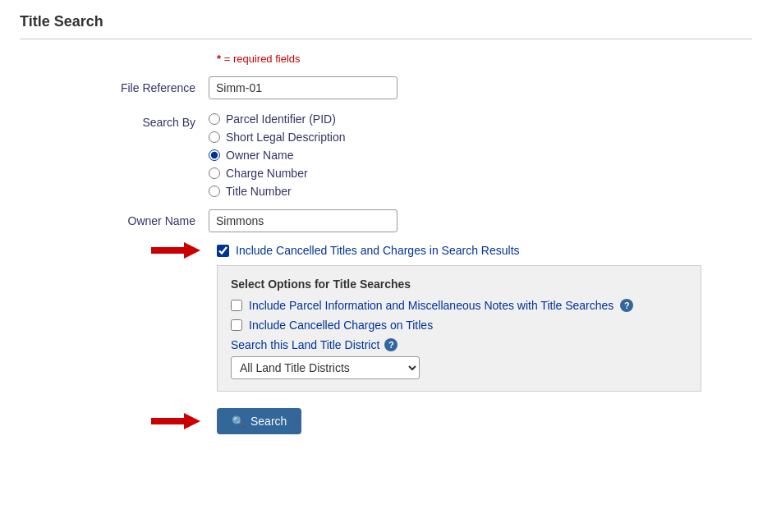  Describe the element at coordinates (223, 251) in the screenshot. I see `include-cancelled-checkbox` at that location.